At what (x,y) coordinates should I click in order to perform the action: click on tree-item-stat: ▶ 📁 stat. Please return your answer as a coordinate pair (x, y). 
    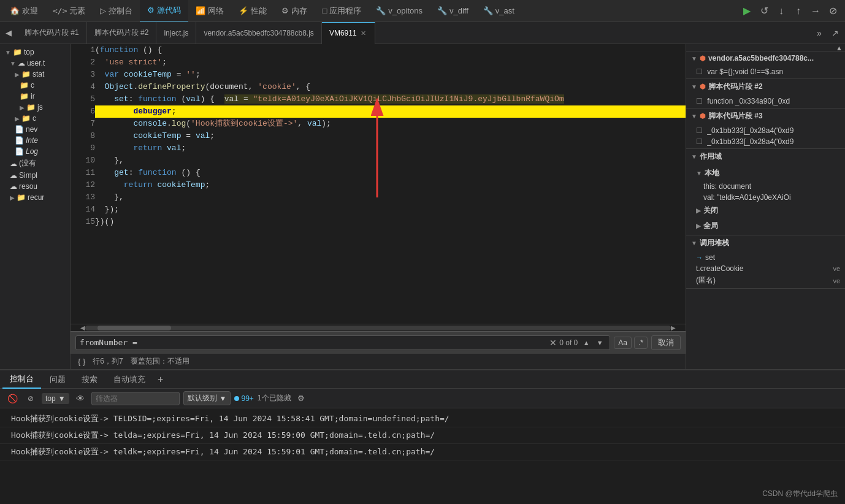
    Looking at the image, I should click on (35, 74).